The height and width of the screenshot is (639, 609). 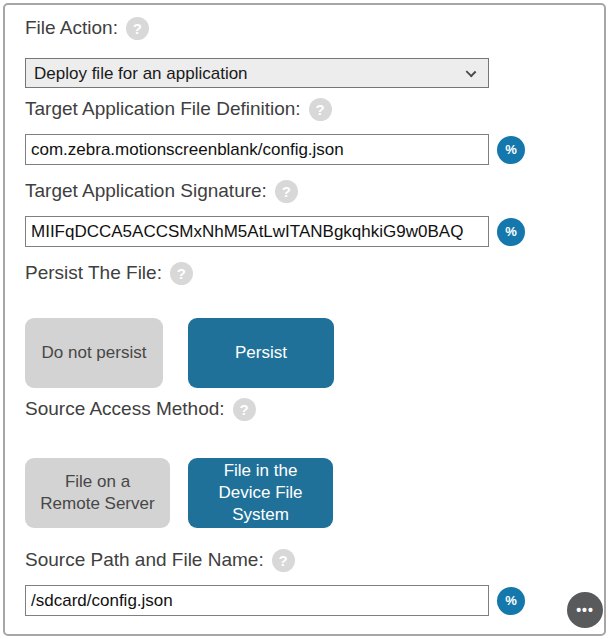 I want to click on source-access-label: Source Access Method:, so click(x=125, y=409).